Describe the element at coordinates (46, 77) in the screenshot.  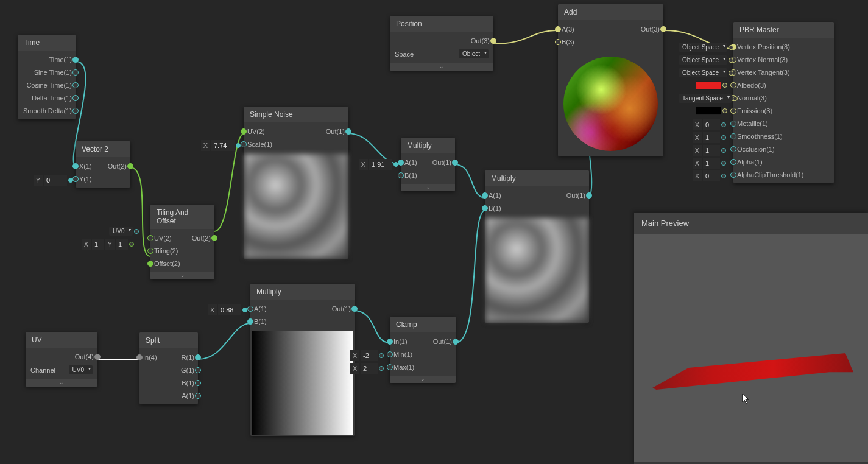
I see `node-time: Time Time(1) Sine Time(1) Cosine Time(1)…` at that location.